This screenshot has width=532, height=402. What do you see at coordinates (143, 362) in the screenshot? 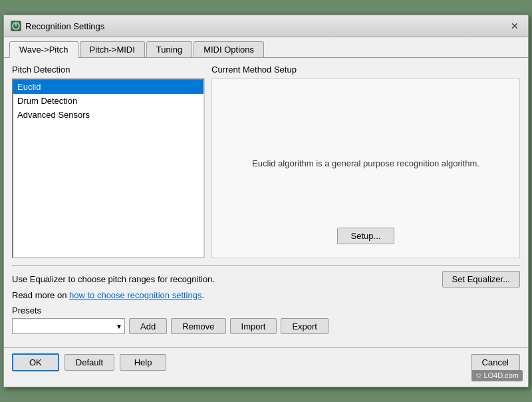
I see `help-button: Help` at bounding box center [143, 362].